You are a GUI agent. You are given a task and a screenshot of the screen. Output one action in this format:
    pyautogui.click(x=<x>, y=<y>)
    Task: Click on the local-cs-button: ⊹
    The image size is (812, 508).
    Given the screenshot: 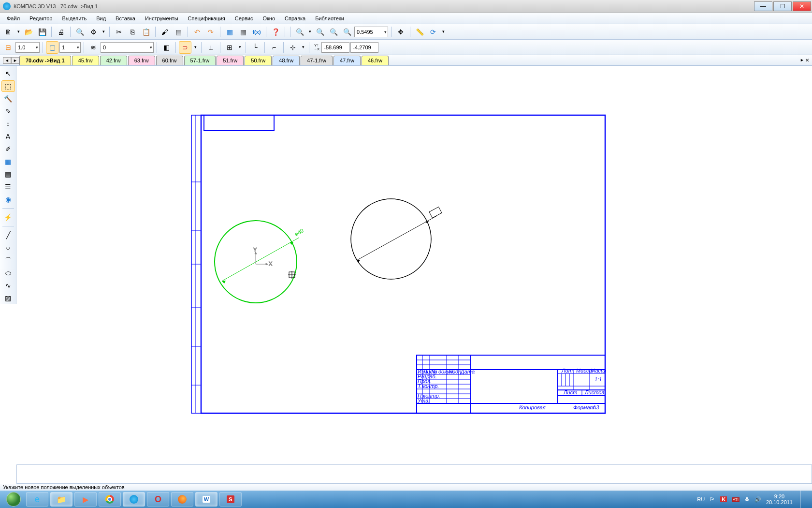 What is the action you would take?
    pyautogui.click(x=293, y=47)
    